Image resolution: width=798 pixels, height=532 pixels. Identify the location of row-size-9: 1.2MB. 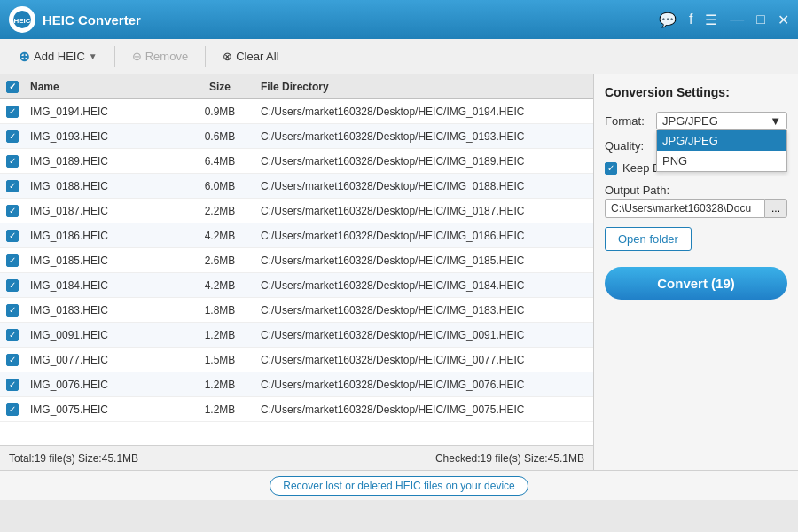
(220, 335).